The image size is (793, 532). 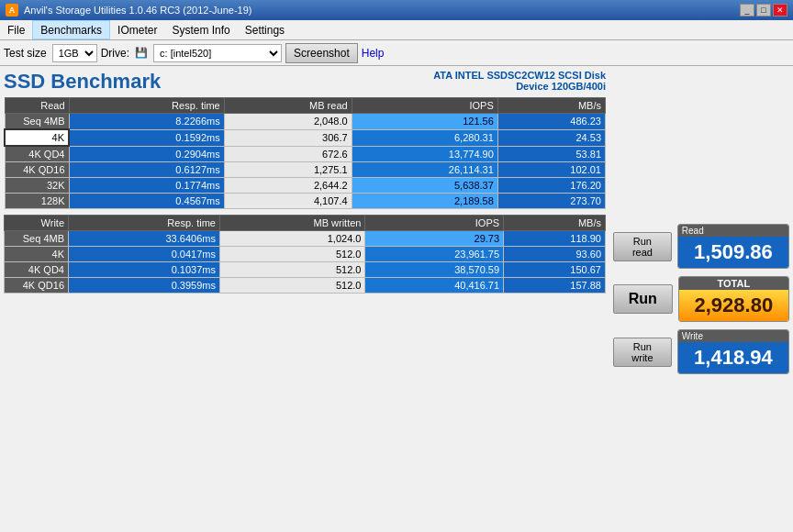 What do you see at coordinates (642, 299) in the screenshot?
I see `run-button: Run` at bounding box center [642, 299].